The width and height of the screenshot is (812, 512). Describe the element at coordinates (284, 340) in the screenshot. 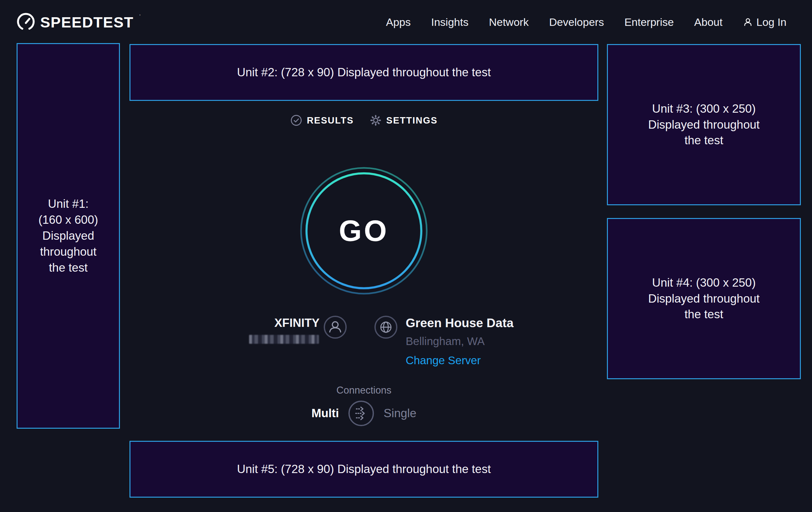

I see `redacted-ip` at that location.